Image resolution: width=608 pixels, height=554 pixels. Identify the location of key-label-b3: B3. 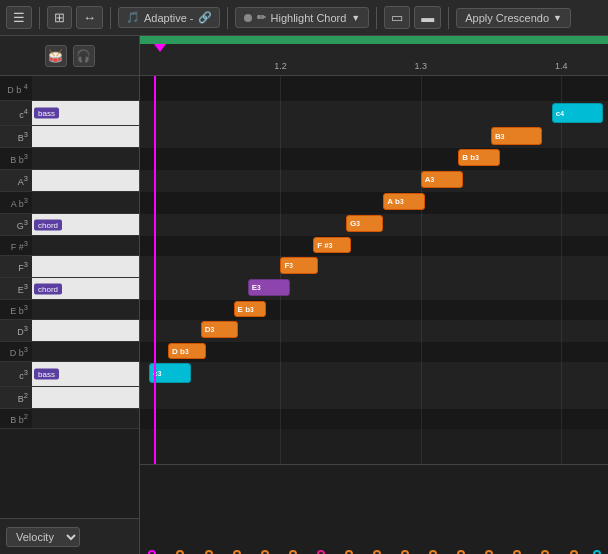
(16, 136).